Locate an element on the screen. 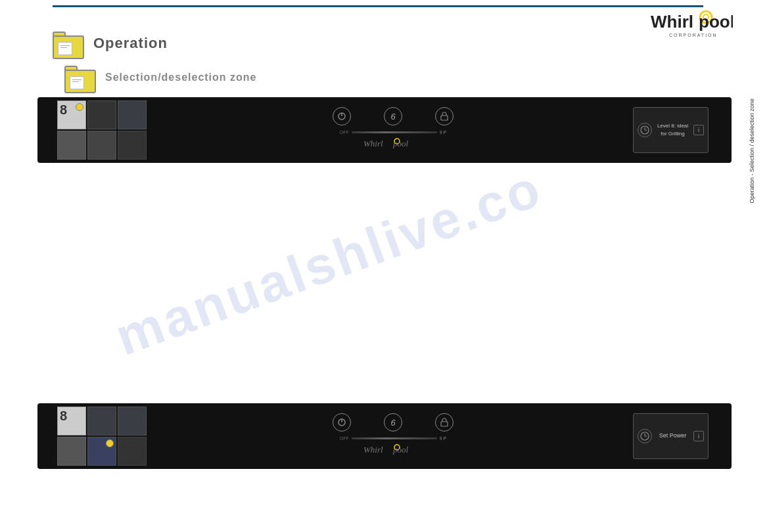 The image size is (769, 532). power-p-label-top: 9 P is located at coordinates (443, 133).